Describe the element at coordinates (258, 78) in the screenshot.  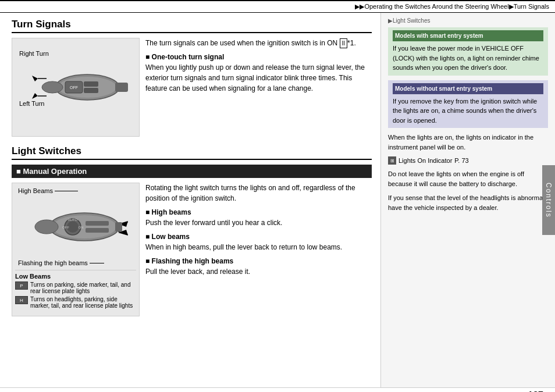
I see `one-touch-text: When you lightly push up or down and rel…` at that location.